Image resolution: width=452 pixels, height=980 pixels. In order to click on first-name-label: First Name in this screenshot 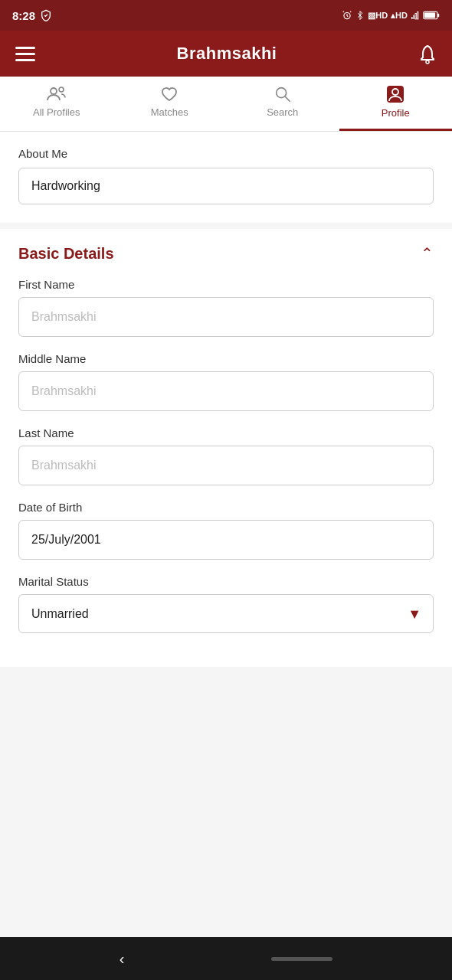, I will do `click(226, 285)`.